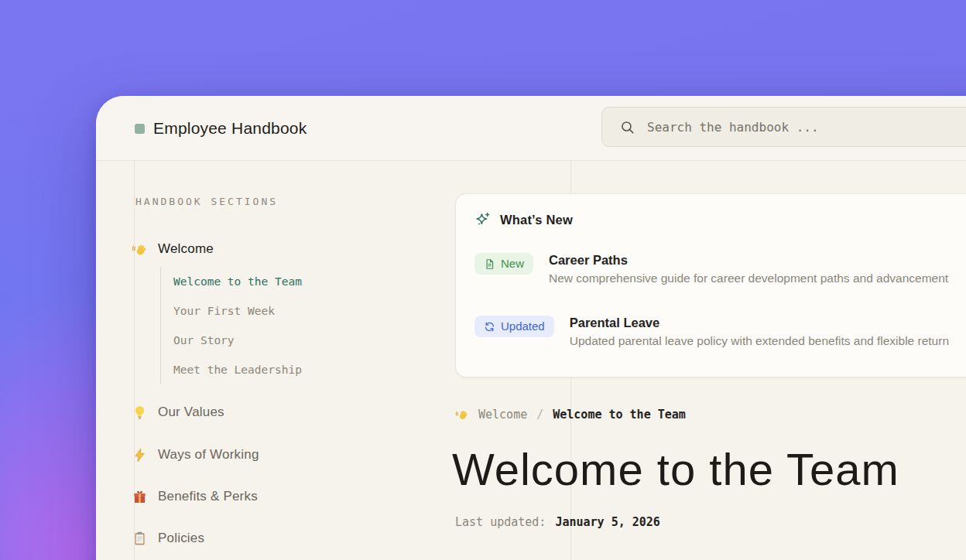 The width and height of the screenshot is (966, 560). I want to click on subnav-item-our-story: Our Story, so click(268, 340).